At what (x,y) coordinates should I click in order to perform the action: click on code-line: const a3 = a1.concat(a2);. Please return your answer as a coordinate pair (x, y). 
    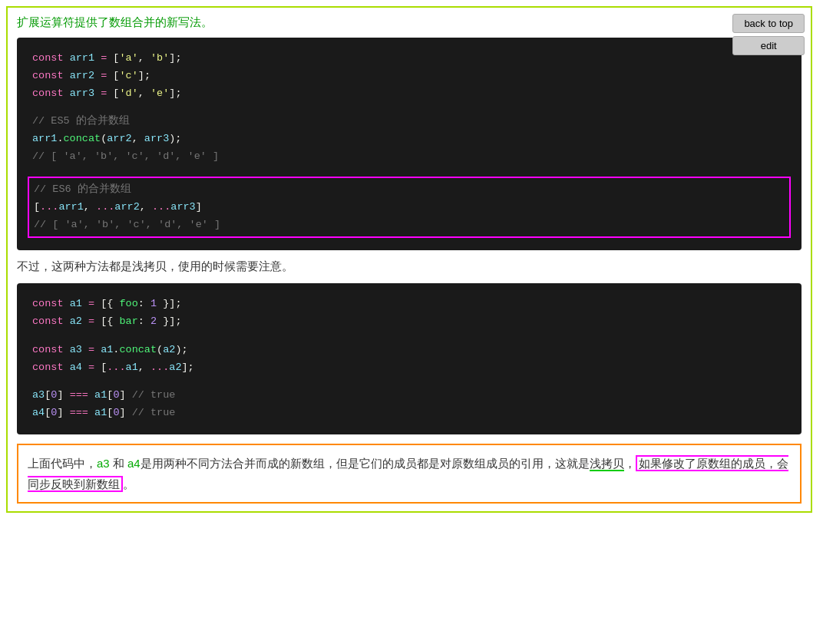
    Looking at the image, I should click on (409, 350).